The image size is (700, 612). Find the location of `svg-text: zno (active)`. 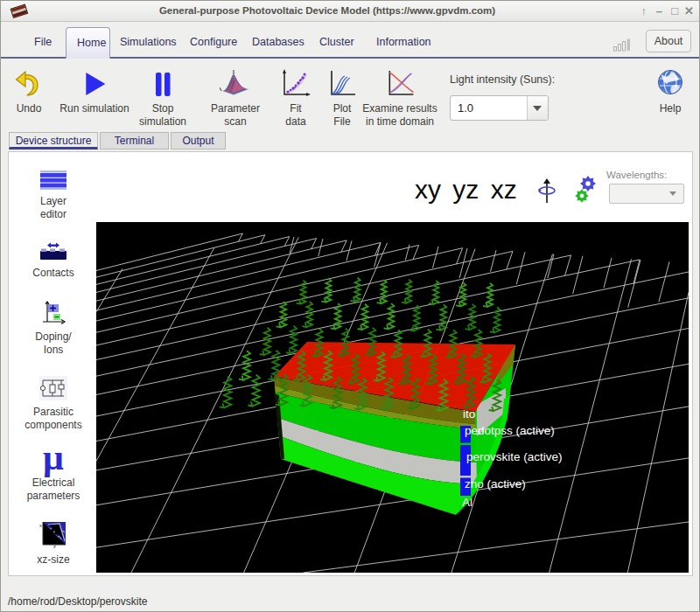

svg-text: zno (active) is located at coordinates (495, 484).